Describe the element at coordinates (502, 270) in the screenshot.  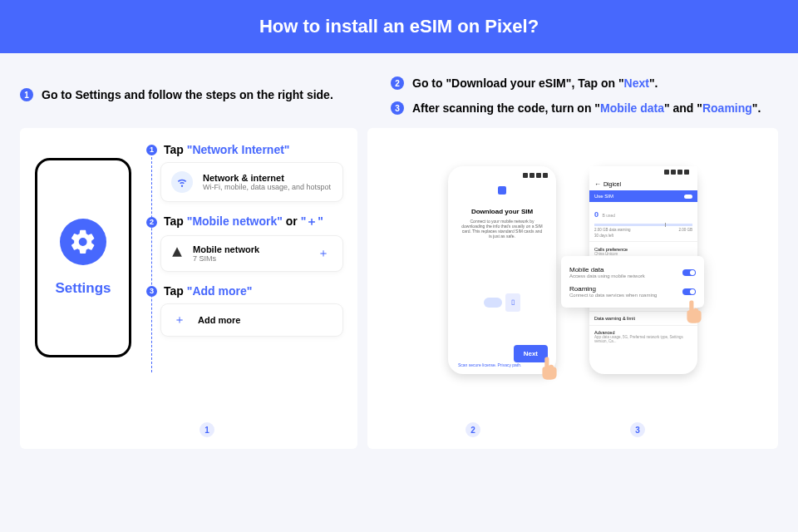
I see `download-sim-phone: Download your SIM Connect to your mobile…` at that location.